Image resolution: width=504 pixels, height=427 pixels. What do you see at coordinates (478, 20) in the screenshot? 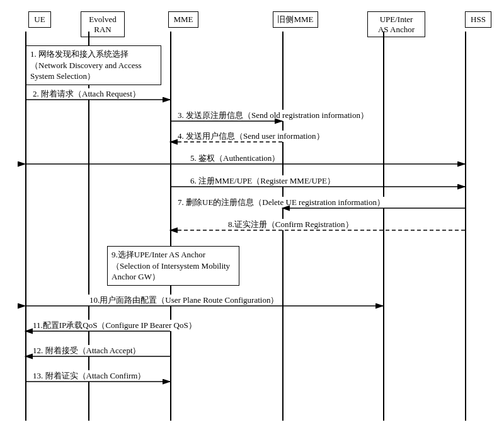
I see `actor-hss: HSS` at bounding box center [478, 20].